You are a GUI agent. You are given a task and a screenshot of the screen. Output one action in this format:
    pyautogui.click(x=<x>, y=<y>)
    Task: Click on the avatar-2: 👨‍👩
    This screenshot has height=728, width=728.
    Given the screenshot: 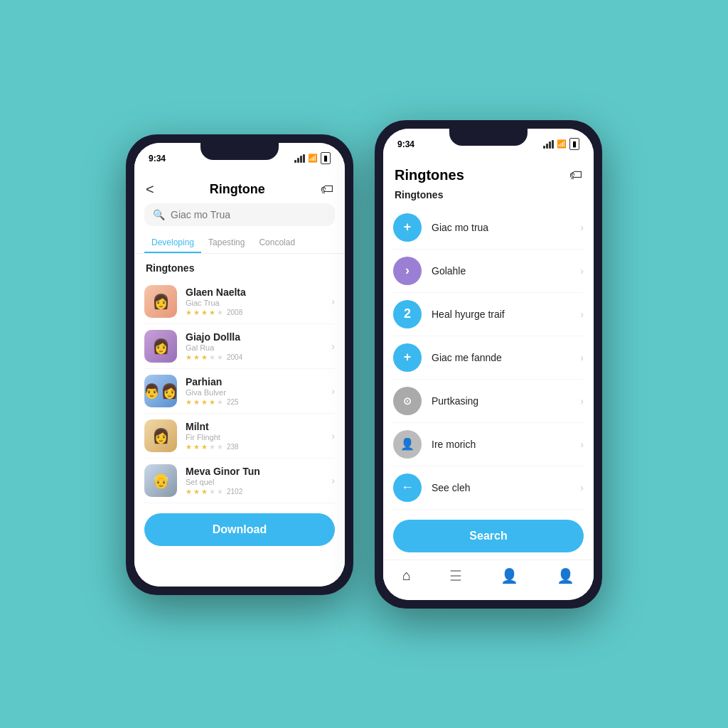 What is the action you would take?
    pyautogui.click(x=161, y=391)
    